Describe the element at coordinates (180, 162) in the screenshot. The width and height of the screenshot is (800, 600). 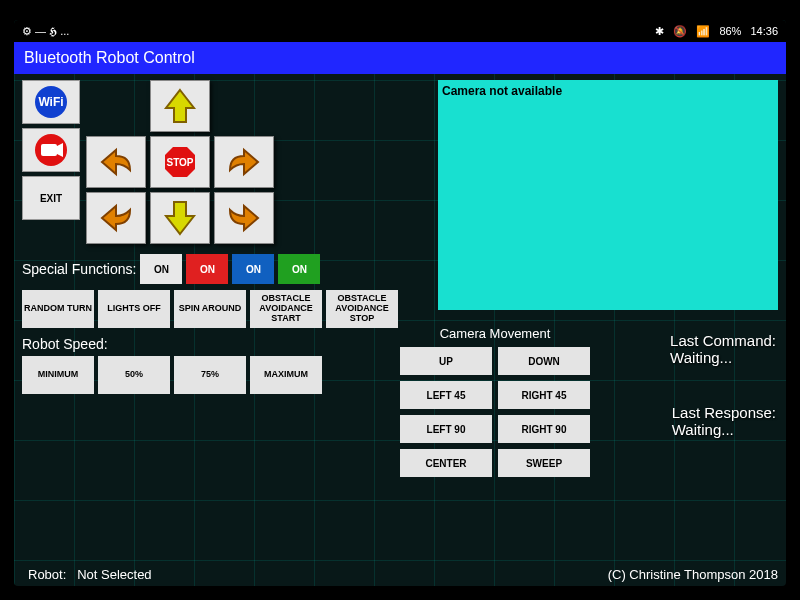
I see `direction-pad: STOP` at that location.